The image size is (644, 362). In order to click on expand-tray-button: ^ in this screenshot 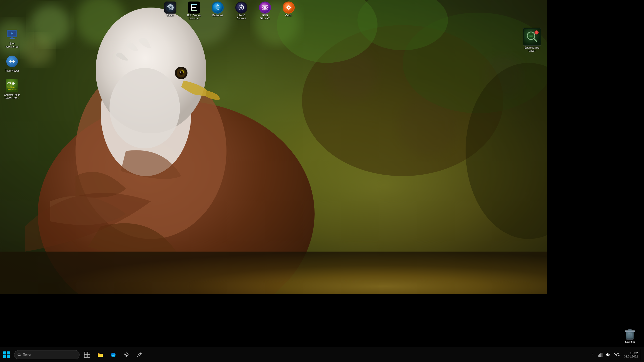, I will do `click(593, 355)`.